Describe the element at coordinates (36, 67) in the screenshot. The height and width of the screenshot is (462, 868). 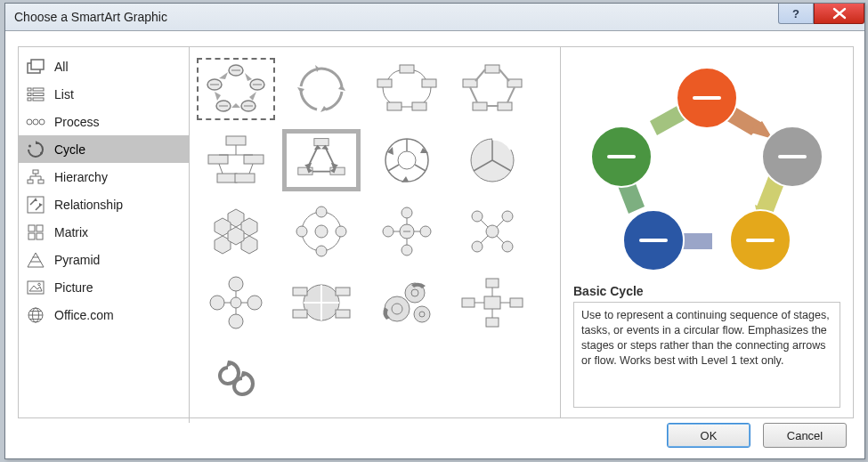
I see `all-icon` at that location.